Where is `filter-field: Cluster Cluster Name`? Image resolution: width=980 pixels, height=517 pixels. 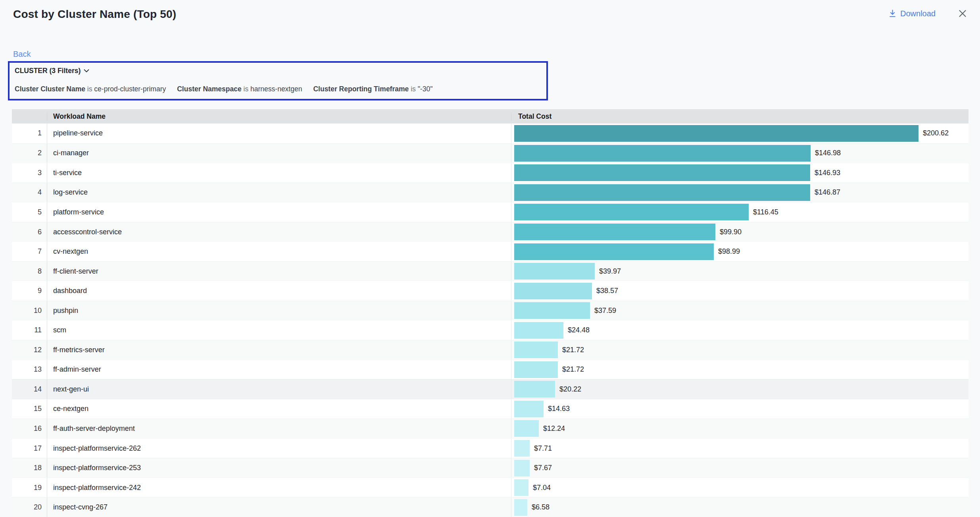 filter-field: Cluster Cluster Name is located at coordinates (50, 89).